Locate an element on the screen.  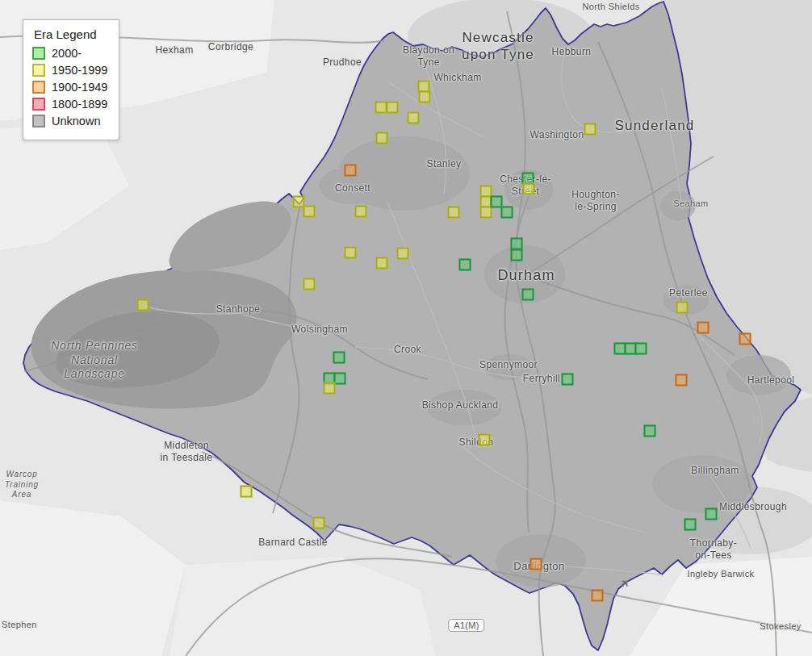
legend-row-2000: 2000- is located at coordinates (69, 53).